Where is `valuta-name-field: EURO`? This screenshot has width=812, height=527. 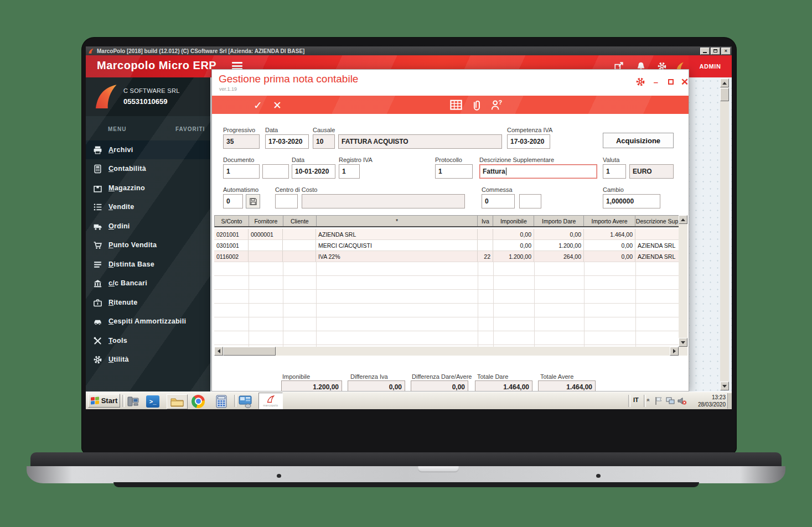 valuta-name-field: EURO is located at coordinates (651, 171).